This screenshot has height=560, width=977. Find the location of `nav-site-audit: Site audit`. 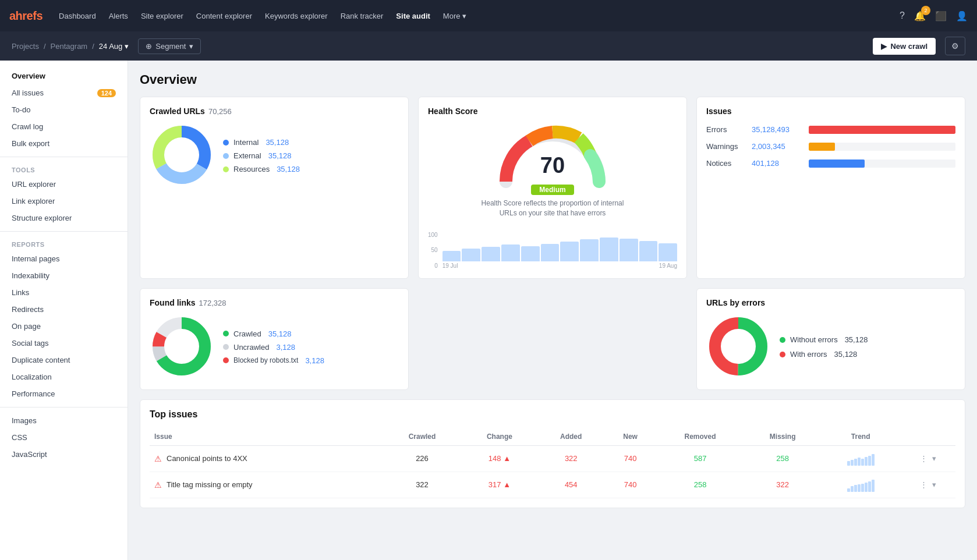

nav-site-audit: Site audit is located at coordinates (413, 16).